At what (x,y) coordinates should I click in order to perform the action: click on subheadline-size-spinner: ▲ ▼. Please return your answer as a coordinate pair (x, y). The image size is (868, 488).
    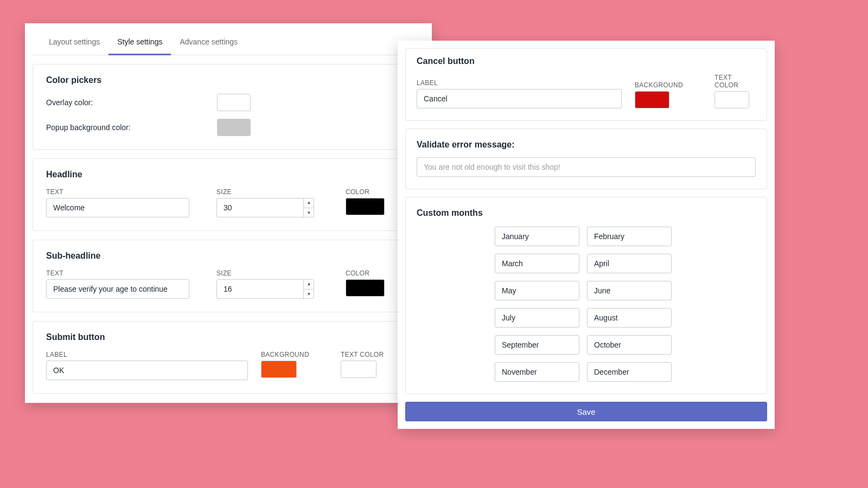
    Looking at the image, I should click on (309, 289).